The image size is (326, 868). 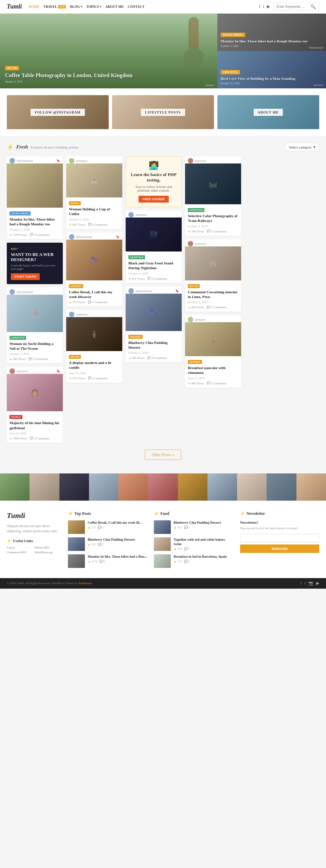 I want to click on post-title: Monday be like, Those bikes had a Rough …, so click(x=35, y=222).